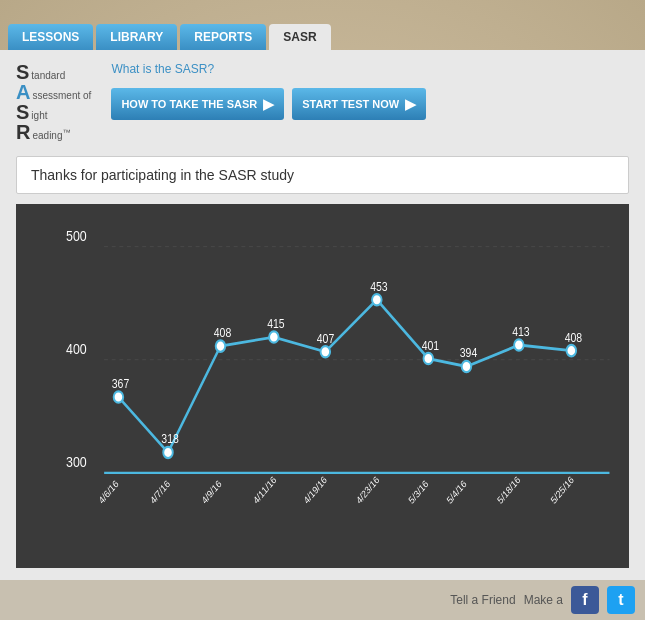 This screenshot has height=620, width=645. Describe the element at coordinates (322, 102) in the screenshot. I see `sasr-header: S tandard A ssessment of S ight R eading…` at that location.